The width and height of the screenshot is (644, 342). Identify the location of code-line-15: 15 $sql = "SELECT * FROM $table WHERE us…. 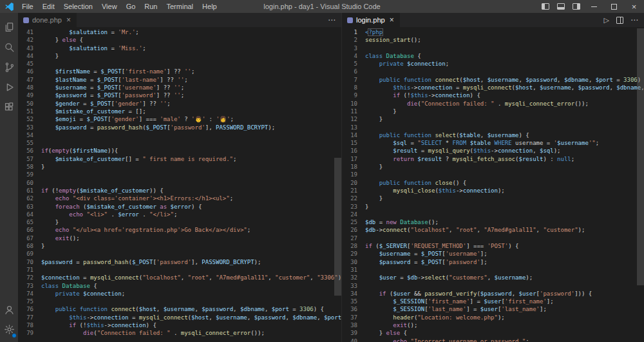
(493, 143).